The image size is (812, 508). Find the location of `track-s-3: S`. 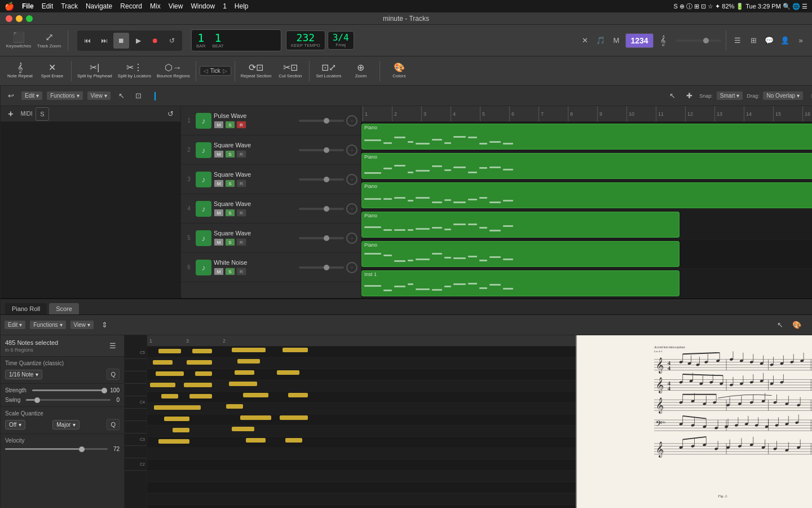

track-s-3: S is located at coordinates (230, 183).